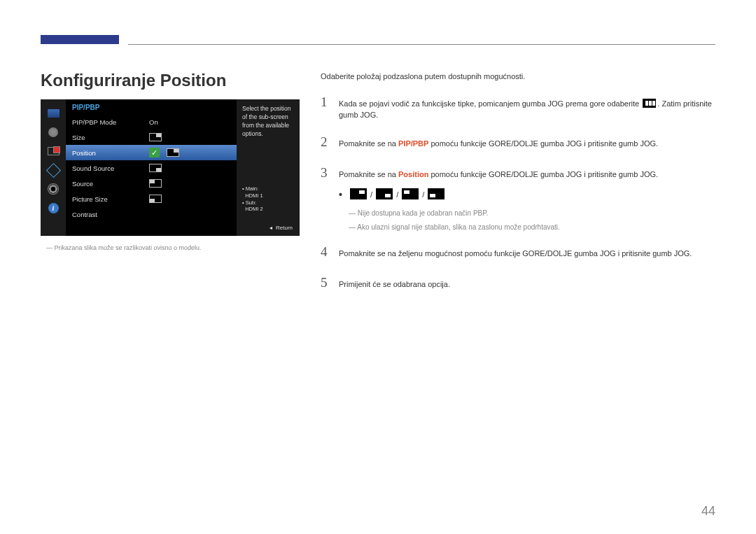 The width and height of the screenshot is (756, 534). What do you see at coordinates (518, 252) in the screenshot?
I see `step-4: 4 Pomaknite se na željenu mogućnost pomo…` at bounding box center [518, 252].